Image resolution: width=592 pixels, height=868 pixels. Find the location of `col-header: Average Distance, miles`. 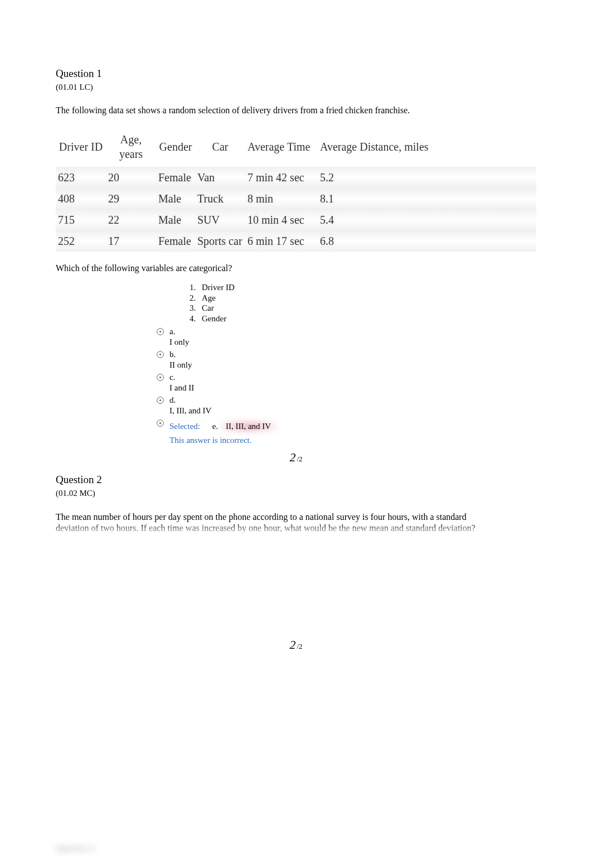

col-header: Average Distance, miles is located at coordinates (427, 147).